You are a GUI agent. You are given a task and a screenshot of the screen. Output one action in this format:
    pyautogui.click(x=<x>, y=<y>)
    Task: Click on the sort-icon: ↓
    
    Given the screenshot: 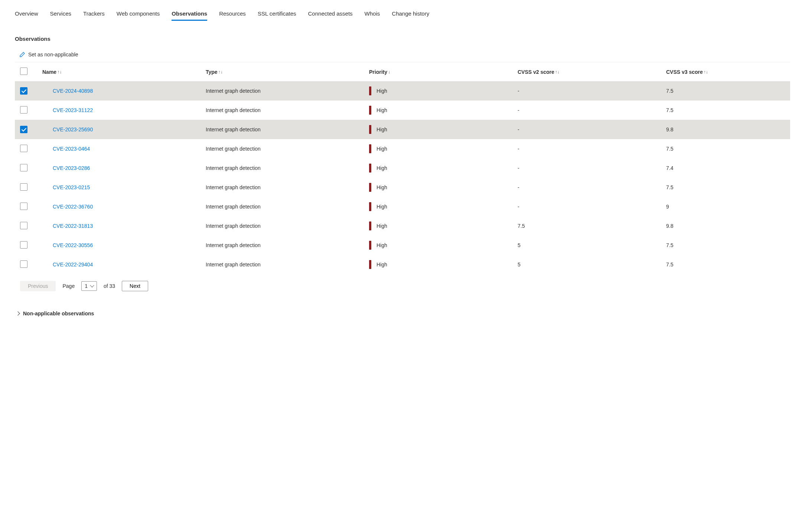 What is the action you would take?
    pyautogui.click(x=389, y=72)
    